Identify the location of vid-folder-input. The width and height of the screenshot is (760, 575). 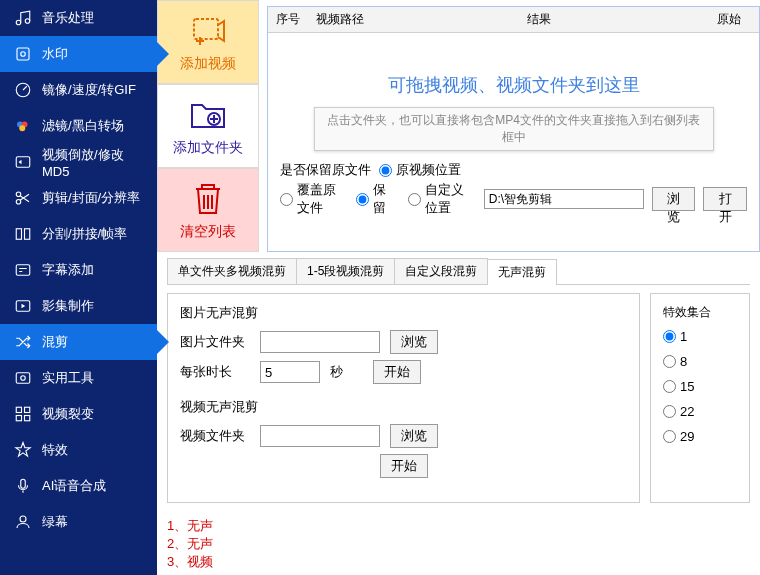
(320, 436).